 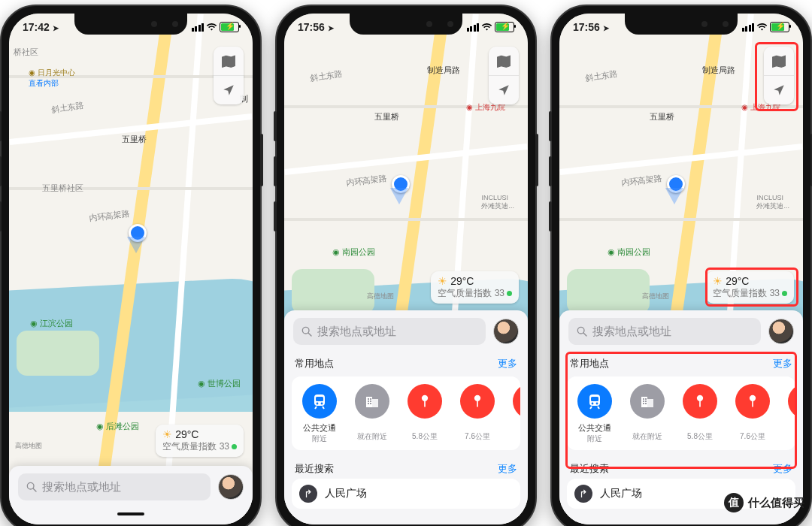 I want to click on park-label: ◉ 世博公园, so click(x=220, y=383).